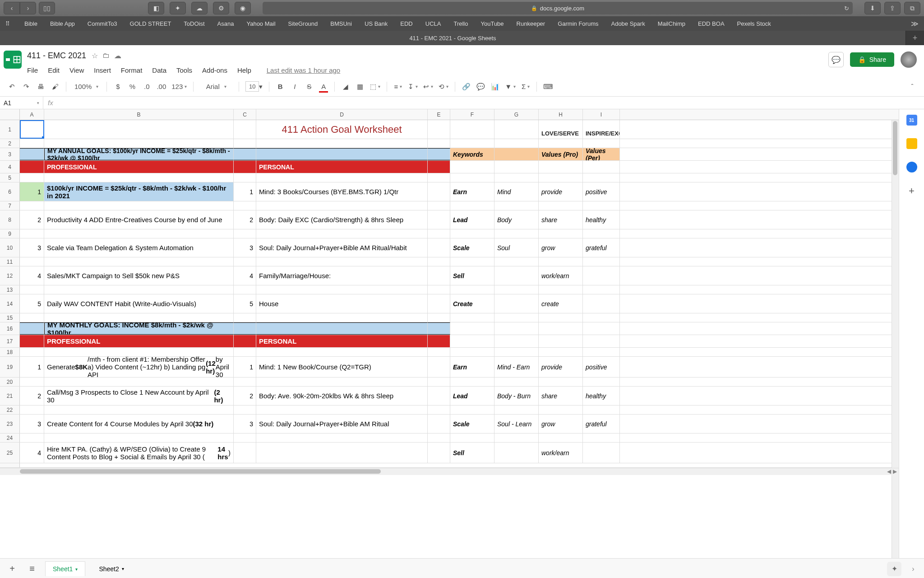  What do you see at coordinates (912, 8) in the screenshot?
I see `tabs-button: ⧉` at bounding box center [912, 8].